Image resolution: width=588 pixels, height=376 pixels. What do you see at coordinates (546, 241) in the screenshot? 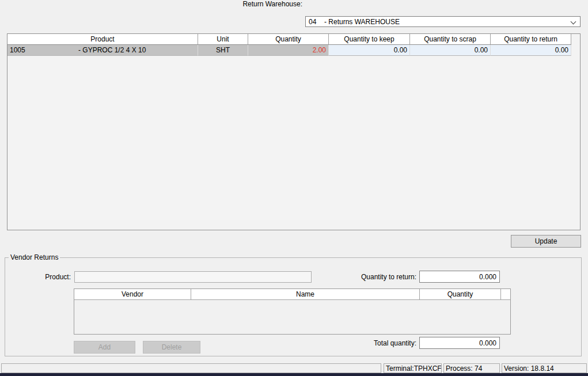
I see `update-button: Update` at bounding box center [546, 241].